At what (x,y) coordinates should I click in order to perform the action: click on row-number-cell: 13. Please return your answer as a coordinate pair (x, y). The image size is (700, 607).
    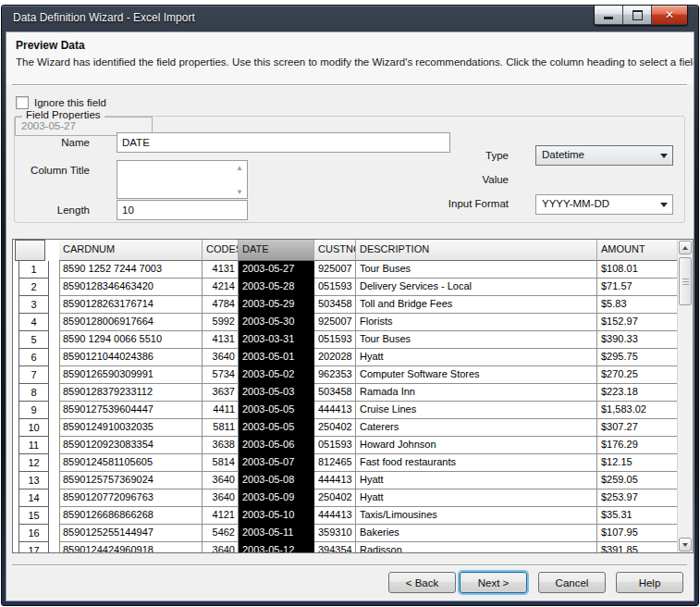
    Looking at the image, I should click on (36, 481).